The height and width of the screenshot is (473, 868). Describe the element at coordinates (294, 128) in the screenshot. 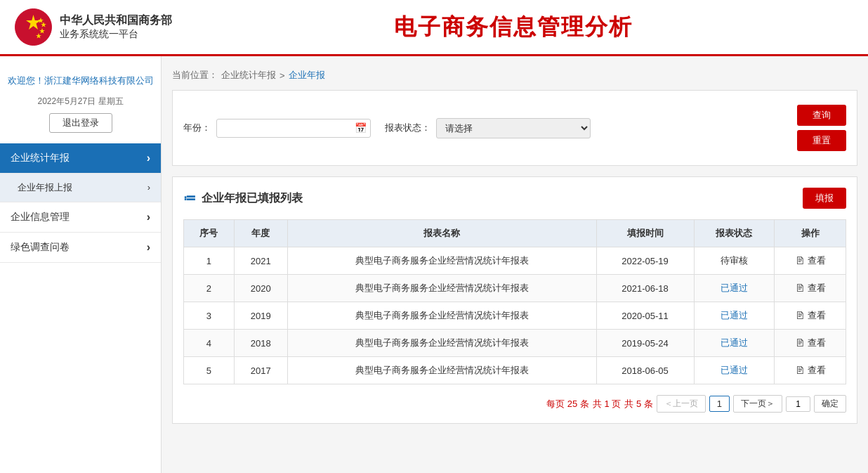

I see `year-input` at that location.